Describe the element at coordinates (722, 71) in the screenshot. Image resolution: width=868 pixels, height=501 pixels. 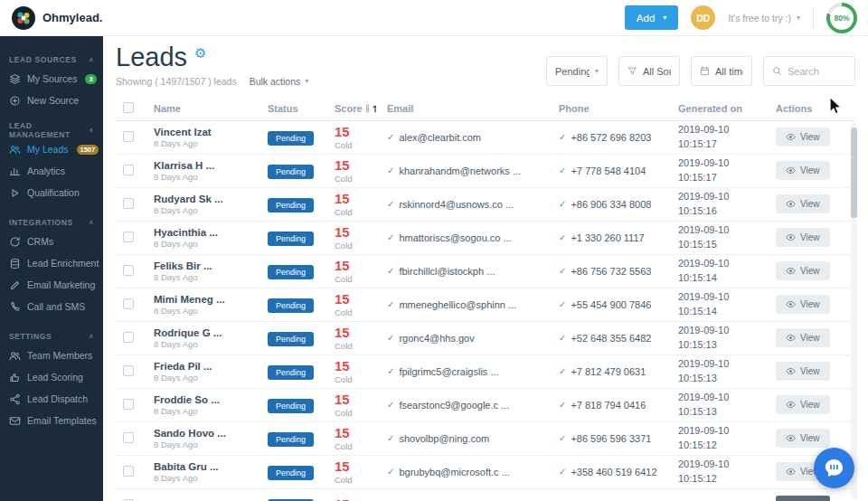
I see `time-filter: All time` at that location.